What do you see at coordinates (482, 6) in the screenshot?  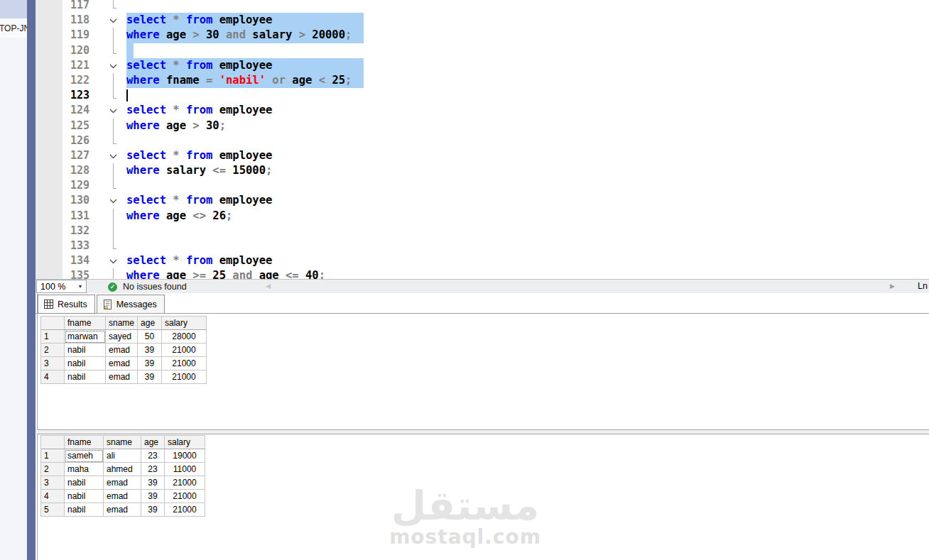 I see `editor-line-117: 117` at bounding box center [482, 6].